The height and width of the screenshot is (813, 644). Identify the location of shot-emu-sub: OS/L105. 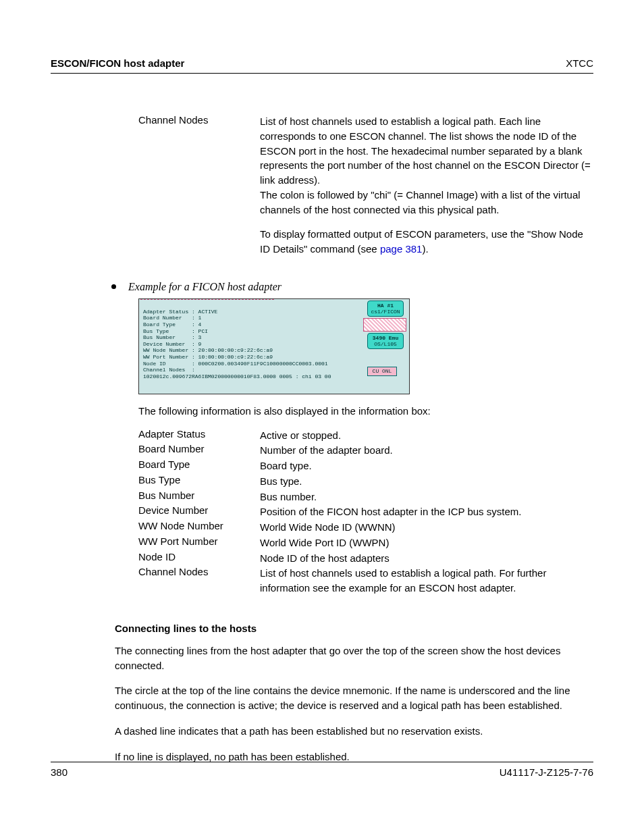
(385, 344).